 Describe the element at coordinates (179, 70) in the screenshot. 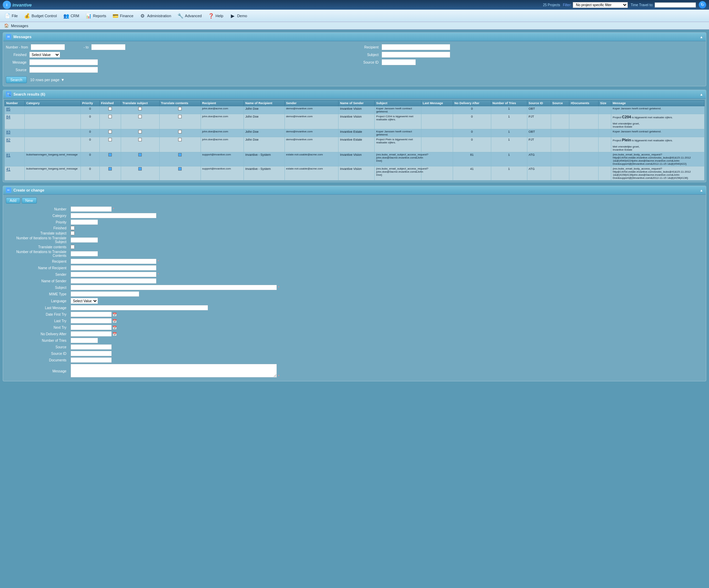

I see `source-row: Source` at that location.